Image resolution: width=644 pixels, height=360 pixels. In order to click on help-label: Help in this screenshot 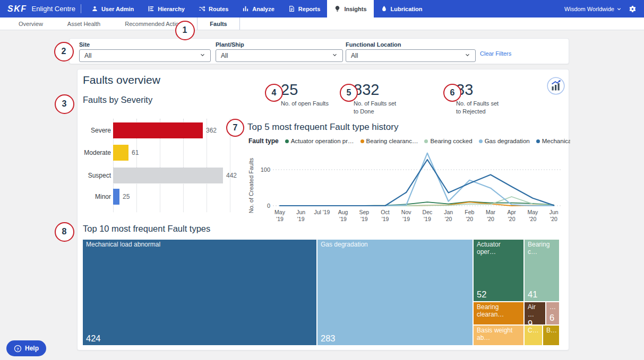, I will do `click(32, 348)`.